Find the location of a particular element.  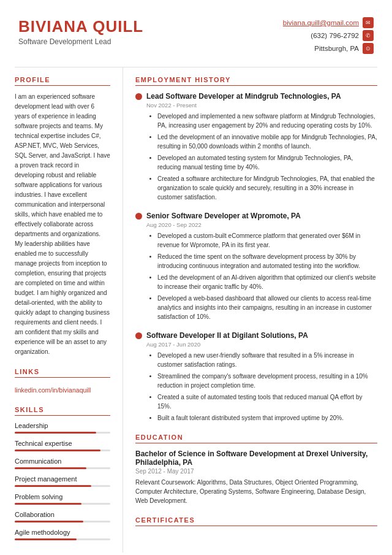

education-block: Bachelor of Science in Software Developm… is located at coordinates (256, 477).